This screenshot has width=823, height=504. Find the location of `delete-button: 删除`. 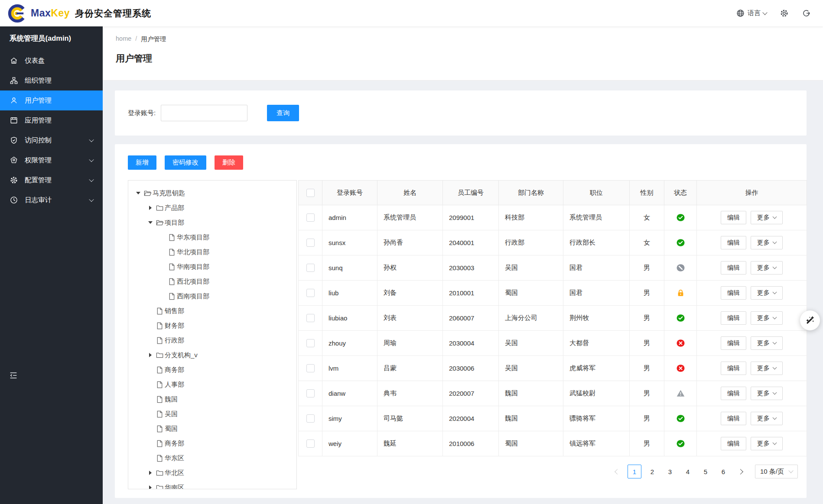

delete-button: 删除 is located at coordinates (229, 163).